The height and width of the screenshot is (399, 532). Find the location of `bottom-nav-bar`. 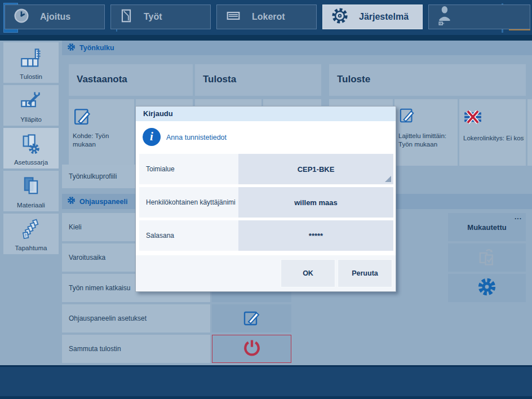

bottom-nav-bar is located at coordinates (266, 381).